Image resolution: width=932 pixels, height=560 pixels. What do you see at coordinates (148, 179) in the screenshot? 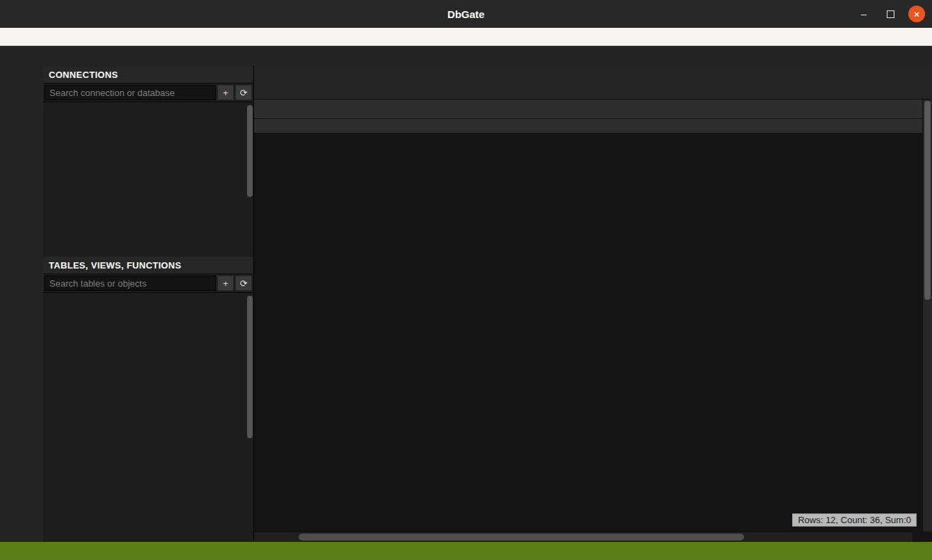
I see `connections-list` at bounding box center [148, 179].